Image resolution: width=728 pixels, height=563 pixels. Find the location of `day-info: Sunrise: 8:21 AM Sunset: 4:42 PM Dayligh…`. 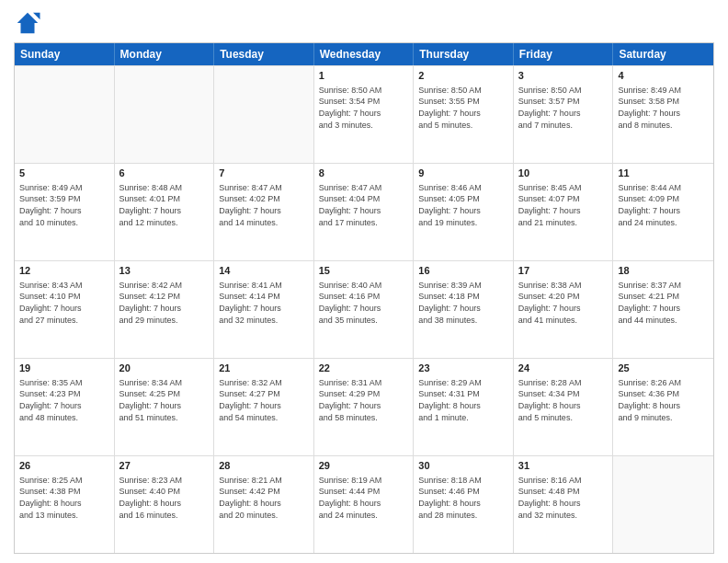

day-info: Sunrise: 8:21 AM Sunset: 4:42 PM Dayligh… is located at coordinates (264, 498).